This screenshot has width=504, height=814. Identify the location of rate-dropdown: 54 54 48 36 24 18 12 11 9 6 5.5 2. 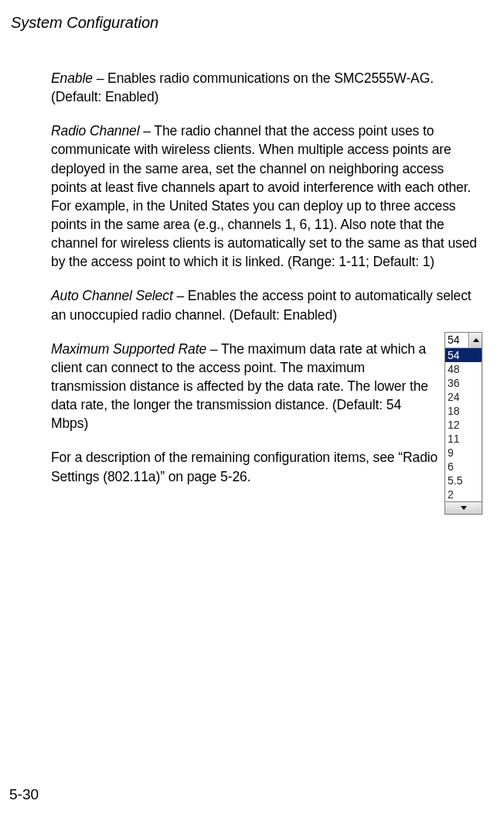
(464, 423).